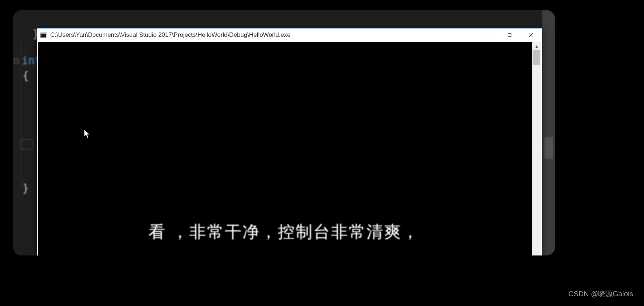 This screenshot has height=306, width=644. What do you see at coordinates (284, 232) in the screenshot?
I see `video-subtitle: 看 ，非常干净，控制台非常清爽，` at bounding box center [284, 232].